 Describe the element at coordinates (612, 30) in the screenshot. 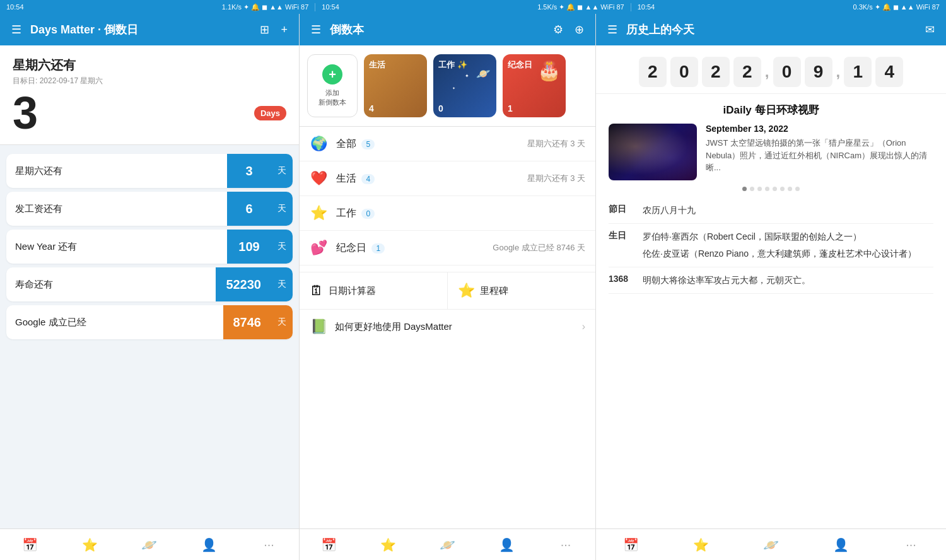

I see `menu-icon-3: ☰` at that location.